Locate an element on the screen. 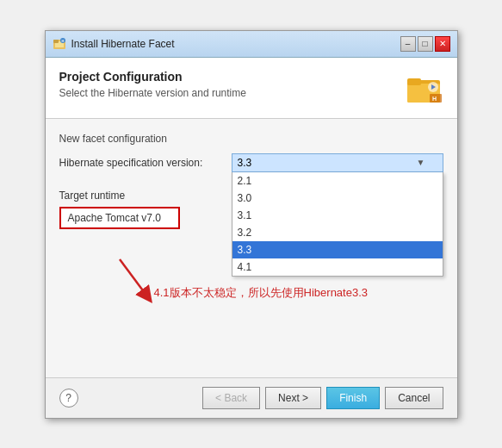 Image resolution: width=502 pixels, height=448 pixels. option-2.1: 2.1 is located at coordinates (338, 181).